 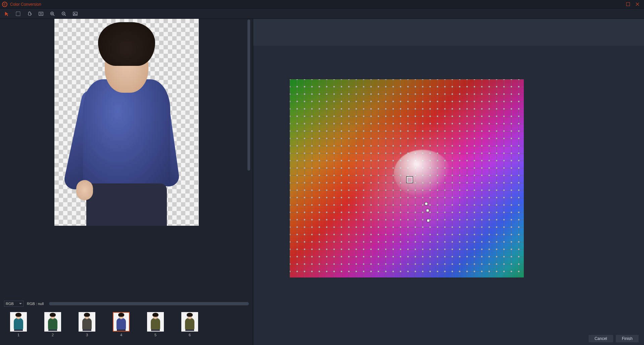 What do you see at coordinates (18, 325) in the screenshot?
I see `thumbnail-item: 1` at bounding box center [18, 325].